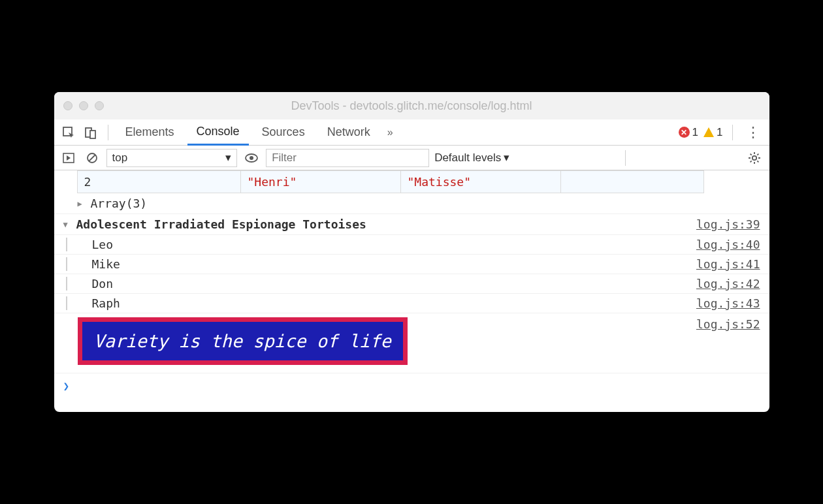 The width and height of the screenshot is (823, 504). What do you see at coordinates (730, 225) in the screenshot?
I see `source-link: log.js:39` at bounding box center [730, 225].